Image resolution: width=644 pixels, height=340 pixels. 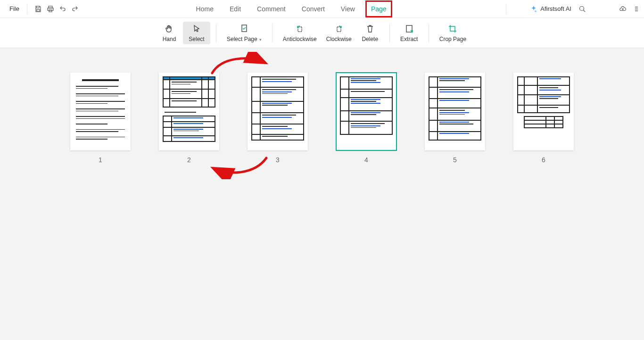 What do you see at coordinates (534, 9) in the screenshot?
I see `sparkle-icon` at bounding box center [534, 9].